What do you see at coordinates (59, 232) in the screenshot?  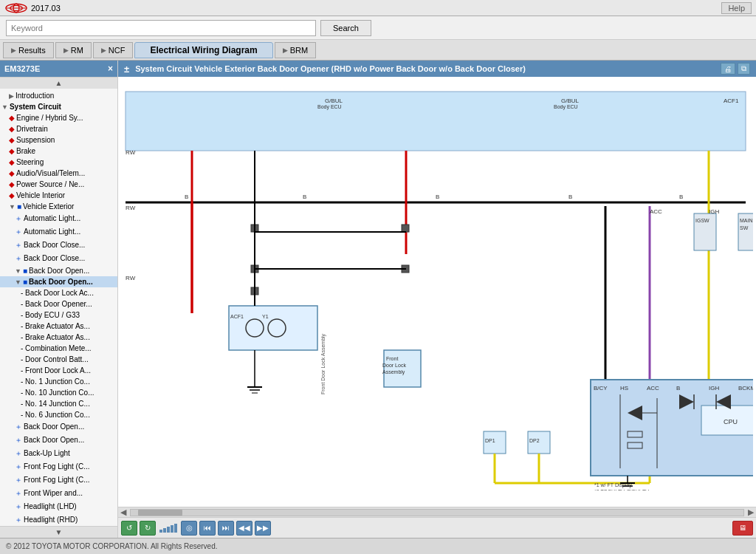 I see `tree-item-auto-light-2: ＋Automatic Light...` at bounding box center [59, 232].